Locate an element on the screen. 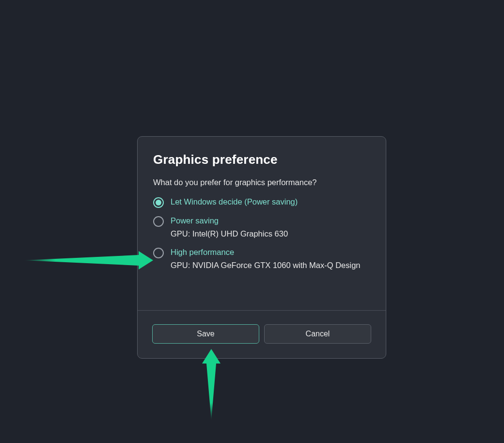 The height and width of the screenshot is (443, 504). option-text: Let Windows decide (Power saving) is located at coordinates (234, 202).